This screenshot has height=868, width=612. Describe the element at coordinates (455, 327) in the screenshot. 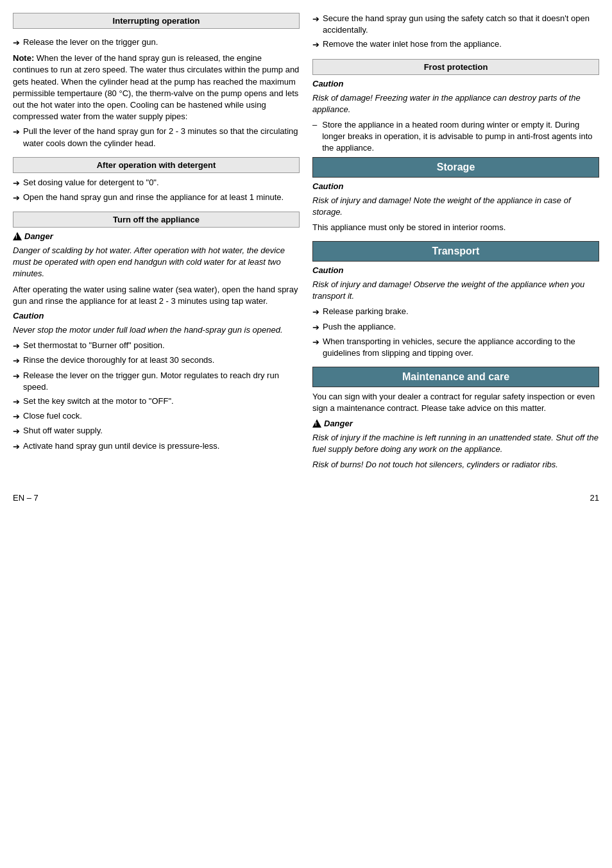

I see `list-item: ➔ Push the appliance.` at that location.